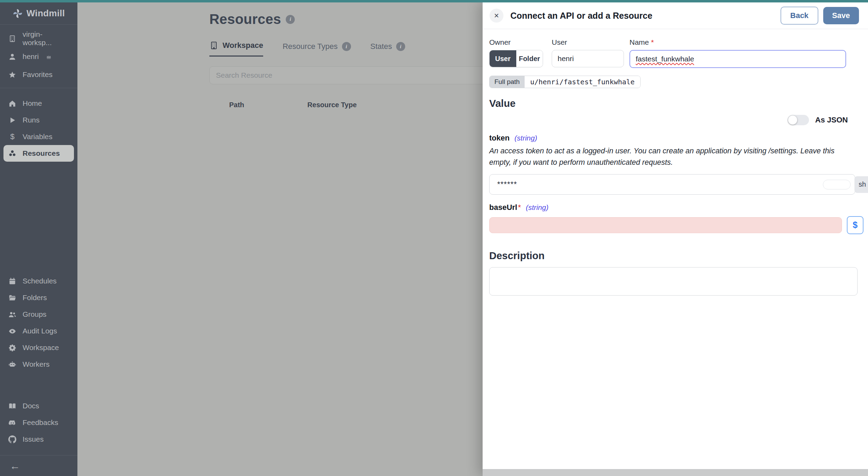 This screenshot has height=476, width=868. What do you see at coordinates (507, 82) in the screenshot?
I see `full-path-badge: Full path` at bounding box center [507, 82].